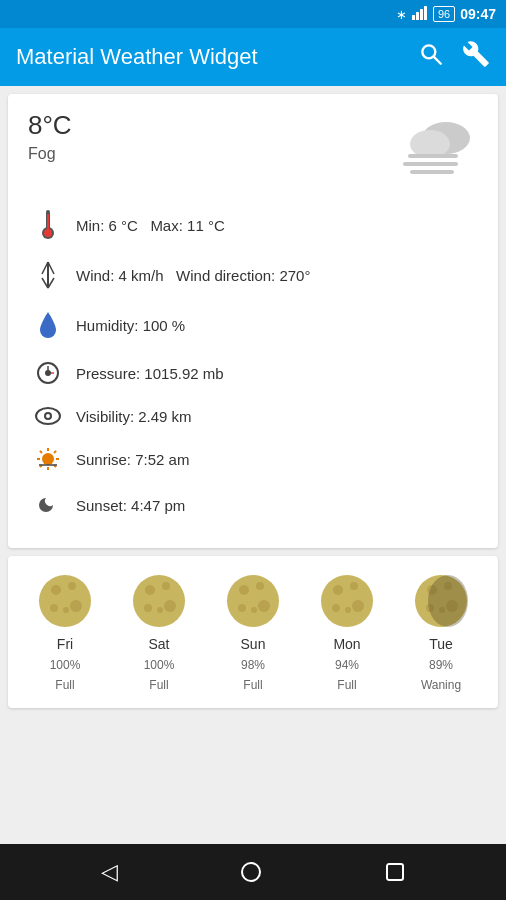 Image resolution: width=506 pixels, height=900 pixels. I want to click on visibility-row: Visibility: 2.49 km, so click(253, 416).